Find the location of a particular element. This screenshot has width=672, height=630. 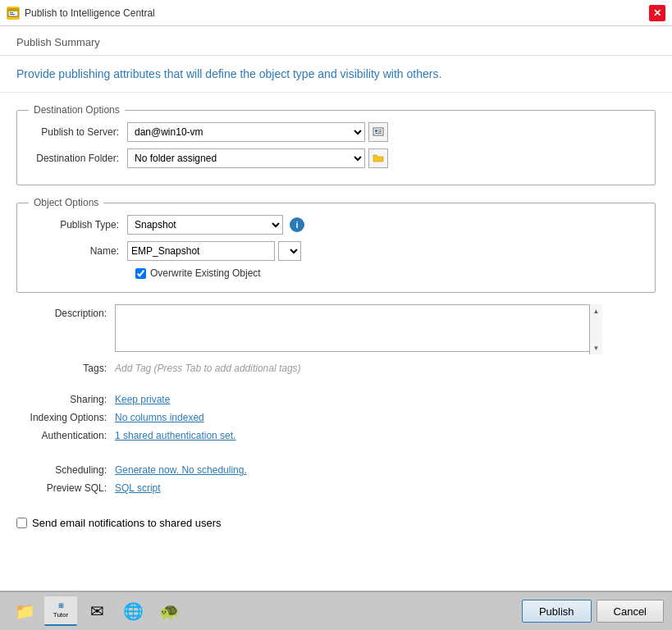

folder-browse-button is located at coordinates (378, 158).